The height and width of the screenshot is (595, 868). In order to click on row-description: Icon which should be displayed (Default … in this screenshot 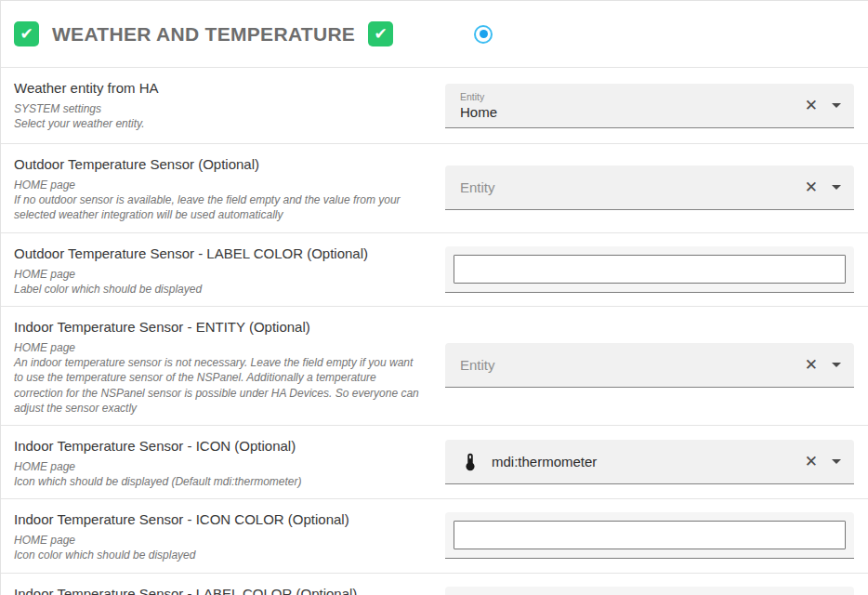, I will do `click(217, 482)`.